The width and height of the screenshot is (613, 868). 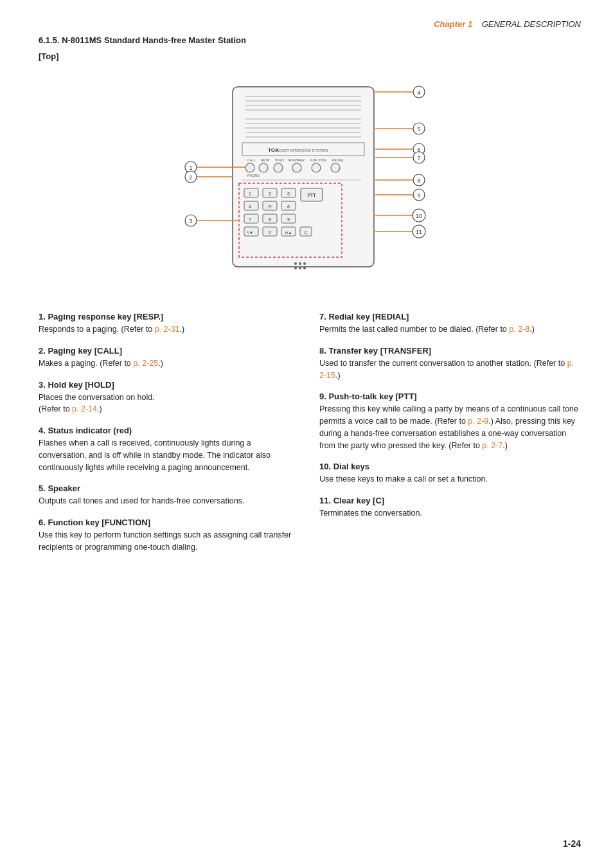 What do you see at coordinates (450, 316) in the screenshot?
I see `item-7-title: 7. Redial key [REDIAL]` at bounding box center [450, 316].